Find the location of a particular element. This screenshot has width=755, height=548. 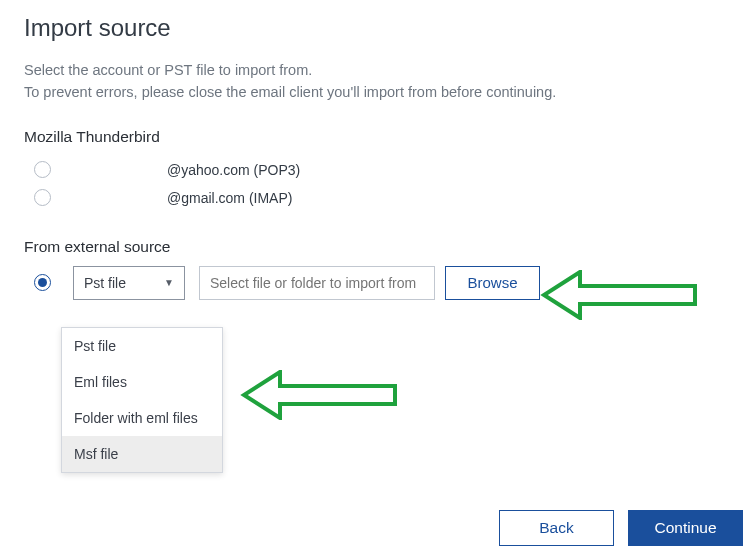

filetype-option: Msf file is located at coordinates (142, 454).